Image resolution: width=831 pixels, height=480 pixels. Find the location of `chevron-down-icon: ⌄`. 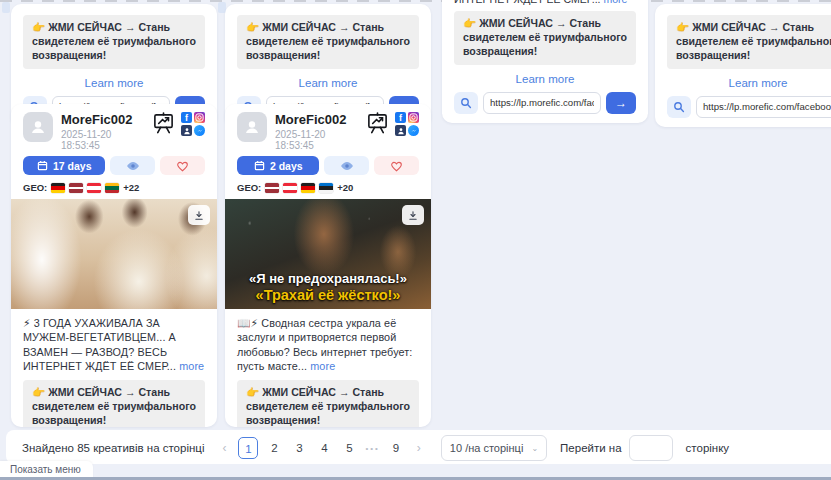

chevron-down-icon: ⌄ is located at coordinates (534, 448).